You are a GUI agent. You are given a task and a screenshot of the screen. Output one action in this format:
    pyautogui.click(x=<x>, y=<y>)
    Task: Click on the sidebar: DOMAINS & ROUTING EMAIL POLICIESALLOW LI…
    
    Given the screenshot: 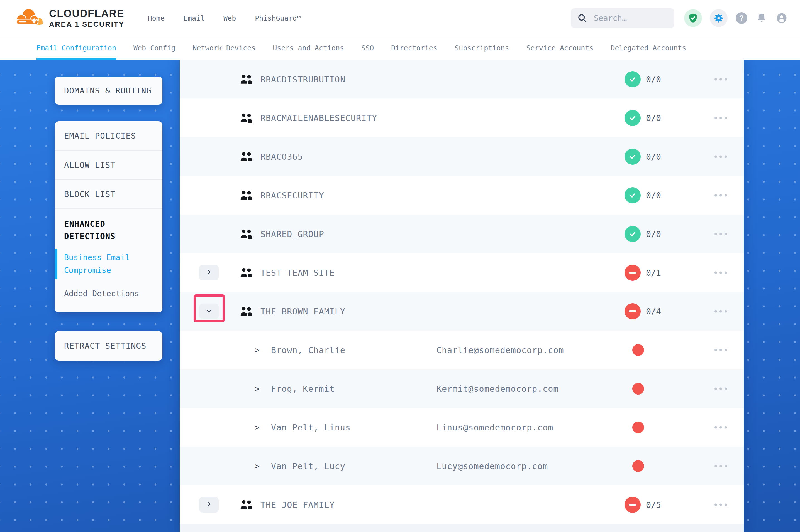 What is the action you would take?
    pyautogui.click(x=109, y=210)
    